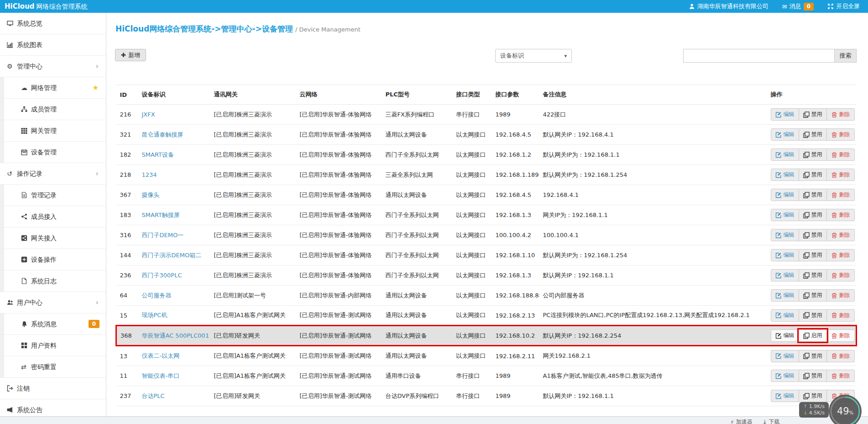 Image resolution: width=868 pixels, height=424 pixels. Describe the element at coordinates (53, 196) in the screenshot. I see `sidebar-item-管理记录: 管理记录` at that location.